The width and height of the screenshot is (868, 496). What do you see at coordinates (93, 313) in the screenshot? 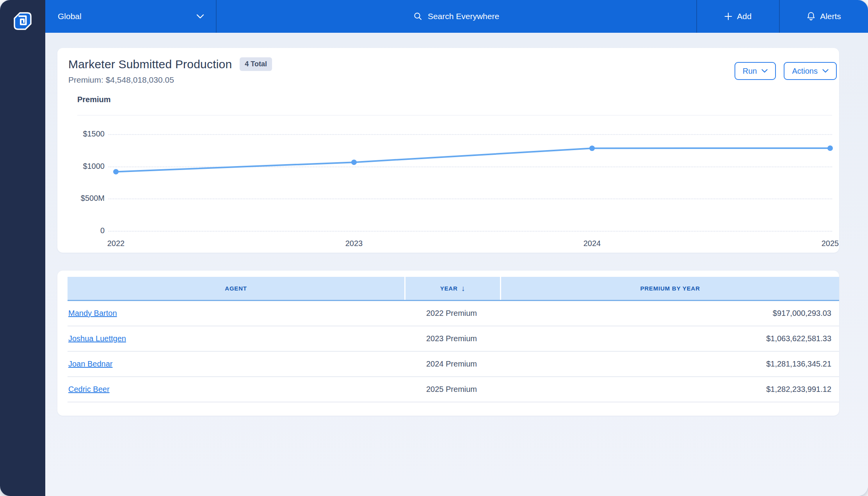
I see `agent-link: Mandy Barton` at bounding box center [93, 313].